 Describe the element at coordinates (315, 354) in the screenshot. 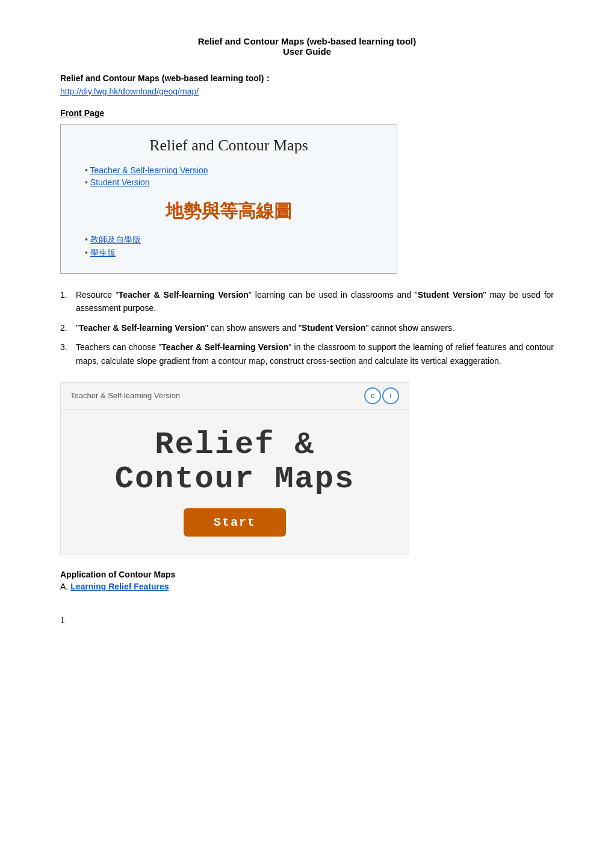

I see `list-item-3-text: Teachers can choose "Teacher & Self-lear…` at that location.